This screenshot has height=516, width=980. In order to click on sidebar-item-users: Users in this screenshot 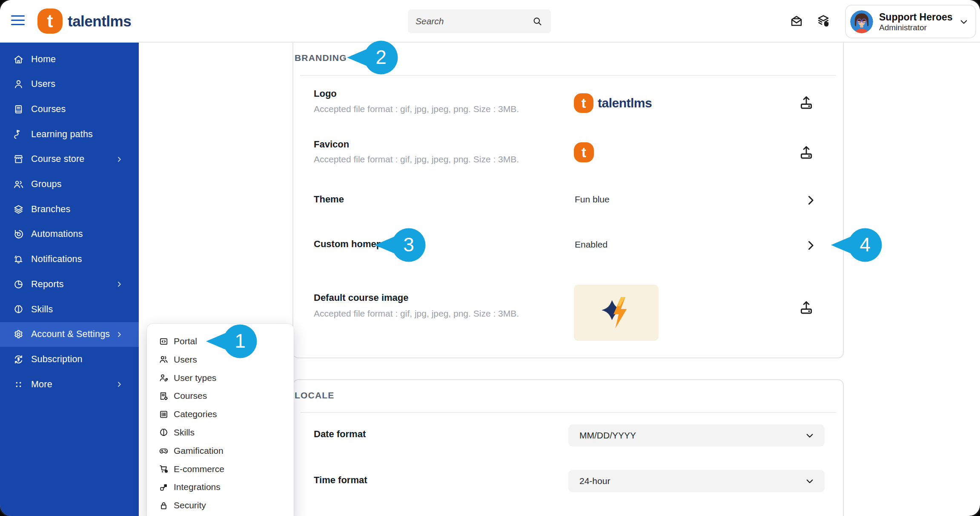, I will do `click(69, 84)`.